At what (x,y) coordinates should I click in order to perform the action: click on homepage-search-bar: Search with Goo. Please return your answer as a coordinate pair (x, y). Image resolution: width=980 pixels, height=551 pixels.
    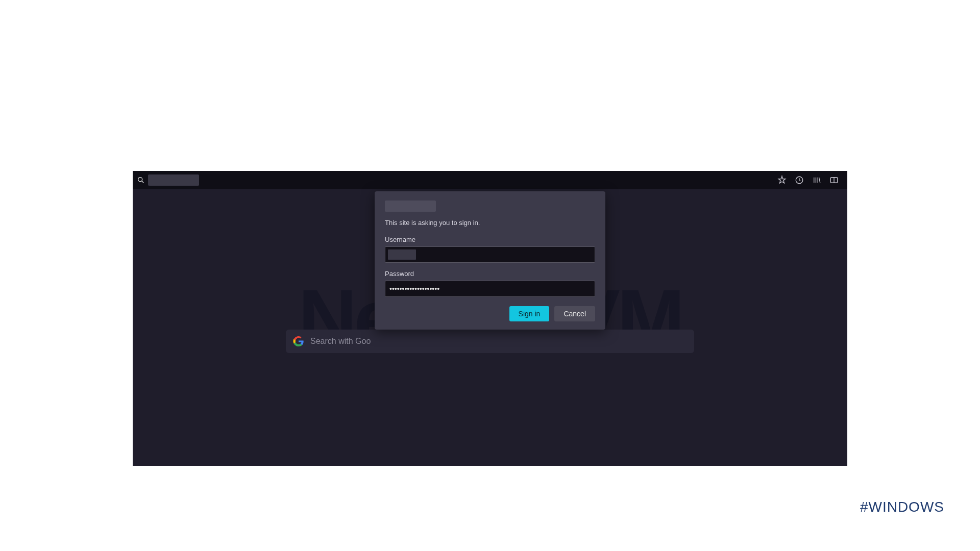
    Looking at the image, I should click on (490, 341).